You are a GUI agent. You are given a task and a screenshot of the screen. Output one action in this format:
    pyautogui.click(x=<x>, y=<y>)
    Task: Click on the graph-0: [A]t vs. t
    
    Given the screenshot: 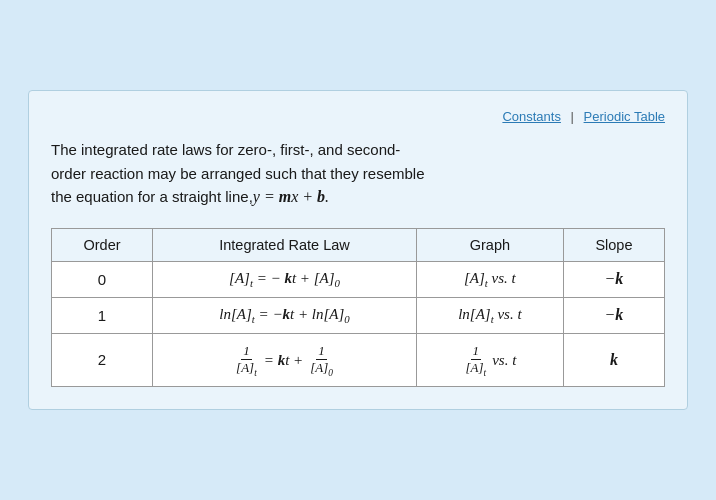 What is the action you would take?
    pyautogui.click(x=490, y=279)
    